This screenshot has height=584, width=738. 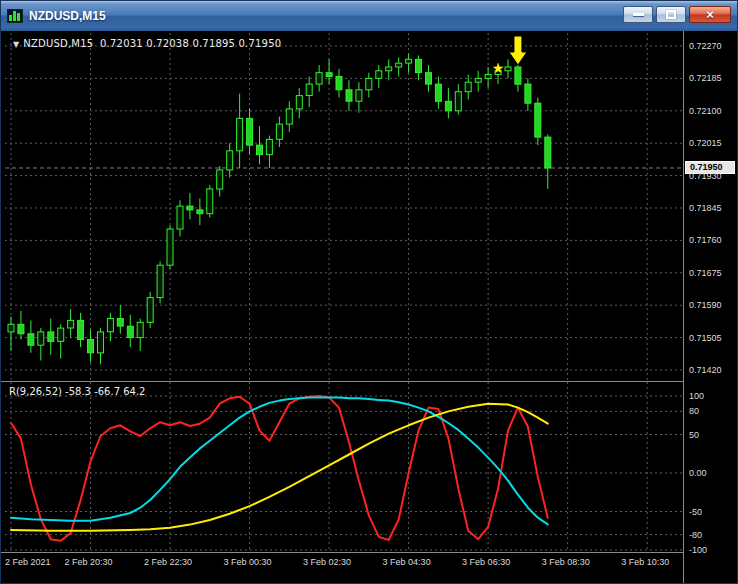 I want to click on time-axis-label: 2 Feb 22:30, so click(x=168, y=562).